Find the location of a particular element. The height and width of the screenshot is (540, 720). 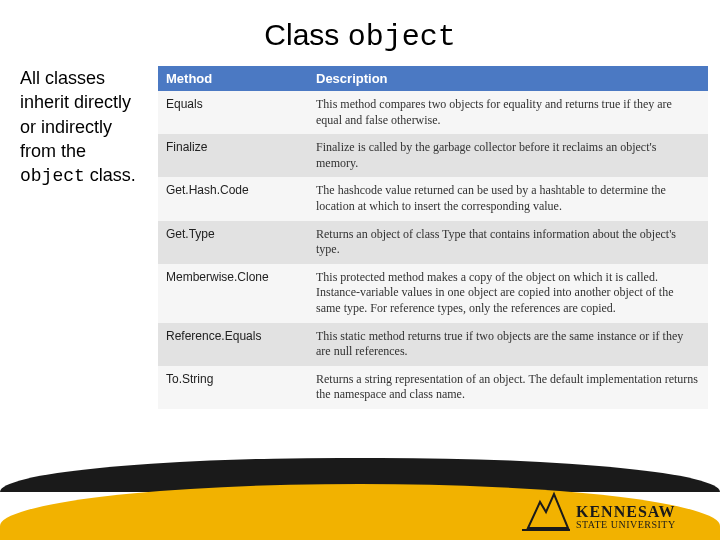

desc-cell: Returns a string representation of an ob… is located at coordinates (508, 388).